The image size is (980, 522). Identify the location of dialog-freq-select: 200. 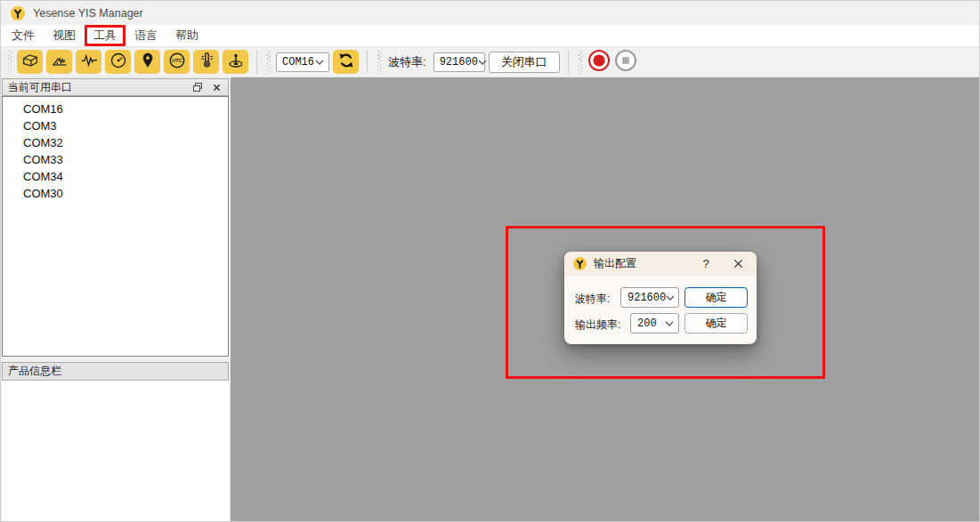
(655, 324).